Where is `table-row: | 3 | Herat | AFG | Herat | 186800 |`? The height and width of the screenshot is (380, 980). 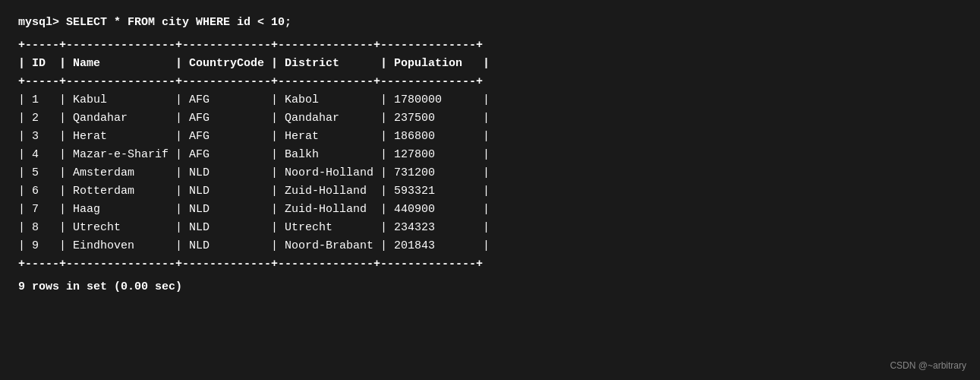 table-row: | 3 | Herat | AFG | Herat | 186800 | is located at coordinates (490, 137).